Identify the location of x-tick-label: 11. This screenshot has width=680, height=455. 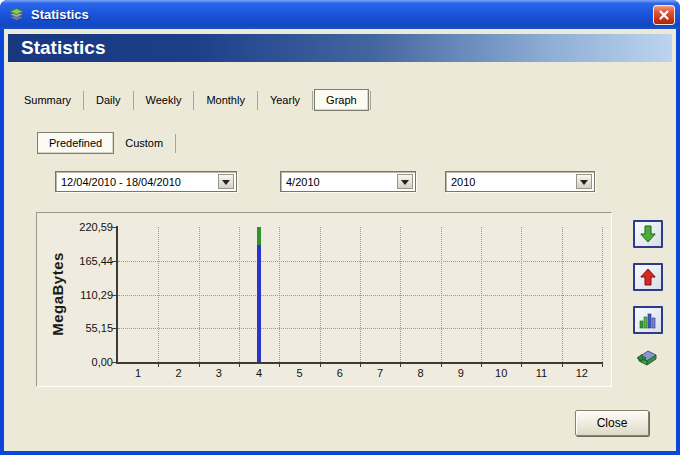
(542, 373).